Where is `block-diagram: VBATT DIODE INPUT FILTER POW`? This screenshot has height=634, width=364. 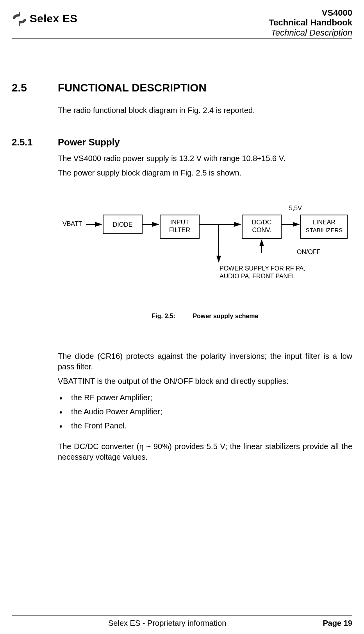 block-diagram: VBATT DIODE INPUT FILTER POW is located at coordinates (205, 246).